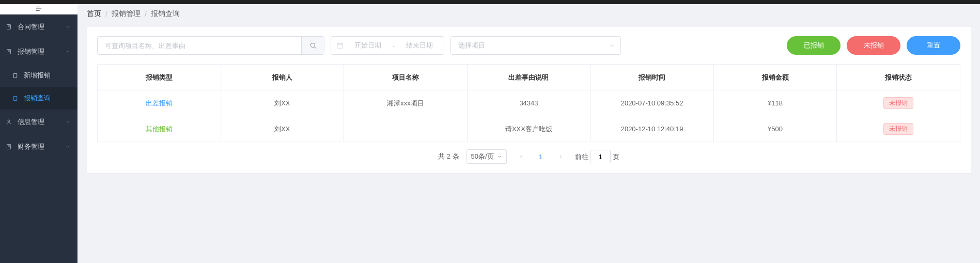 This screenshot has width=980, height=263. What do you see at coordinates (39, 98) in the screenshot?
I see `sidebar-item-query-reimburse: 报销查询` at bounding box center [39, 98].